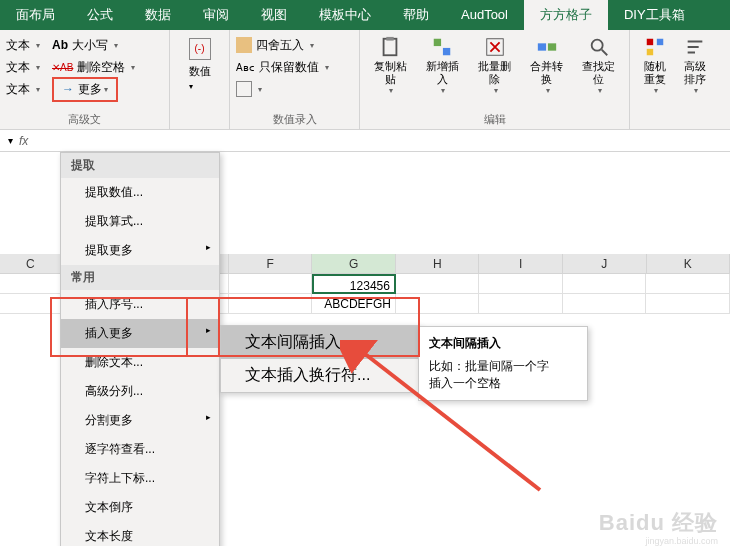 The image size is (730, 546). Describe the element at coordinates (682, 541) in the screenshot. I see `watermark-sub: jingyan.baidu.com` at that location.